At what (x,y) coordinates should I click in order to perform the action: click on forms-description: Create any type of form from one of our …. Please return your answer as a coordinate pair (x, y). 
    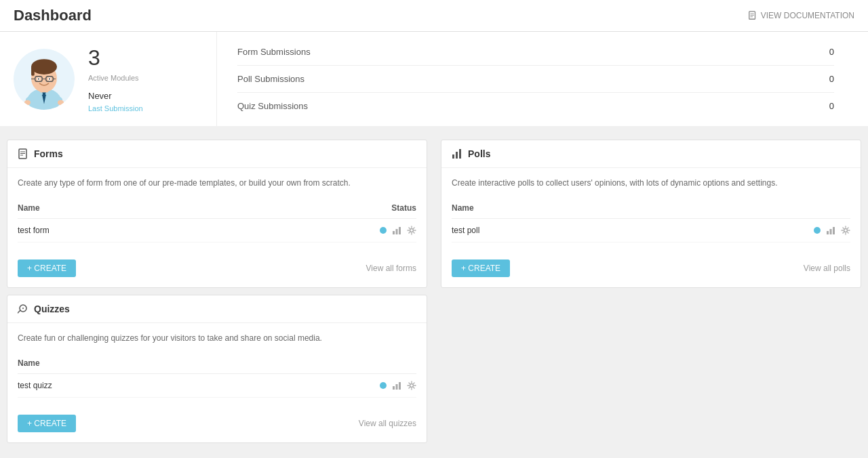
    Looking at the image, I should click on (217, 183).